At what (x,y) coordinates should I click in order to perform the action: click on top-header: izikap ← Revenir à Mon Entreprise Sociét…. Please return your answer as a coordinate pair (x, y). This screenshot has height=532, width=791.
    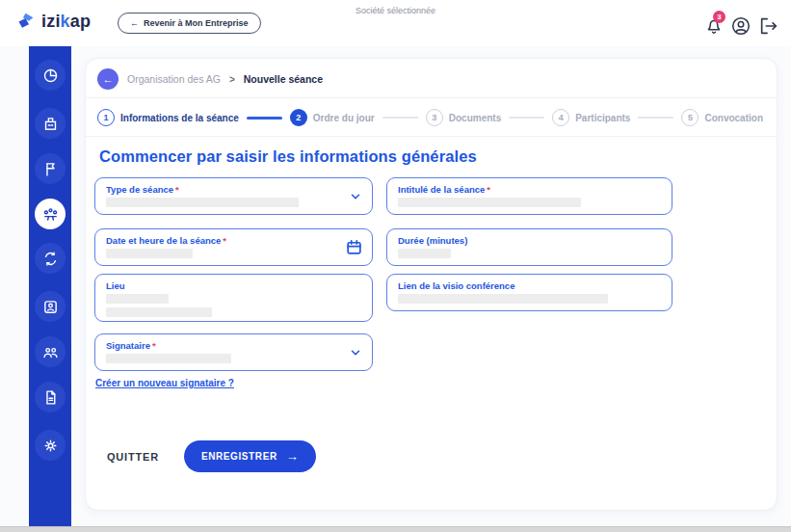
    Looking at the image, I should click on (395, 23).